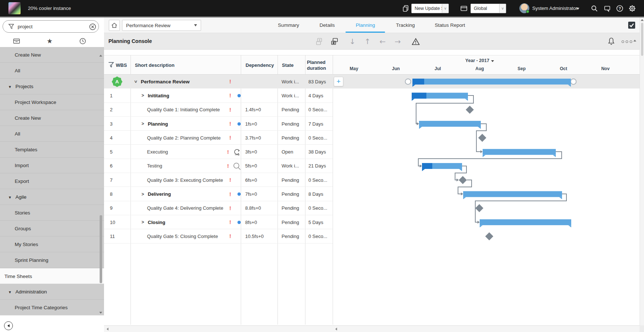  What do you see at coordinates (101, 184) in the screenshot?
I see `sidebar-scrollbar` at bounding box center [101, 184].